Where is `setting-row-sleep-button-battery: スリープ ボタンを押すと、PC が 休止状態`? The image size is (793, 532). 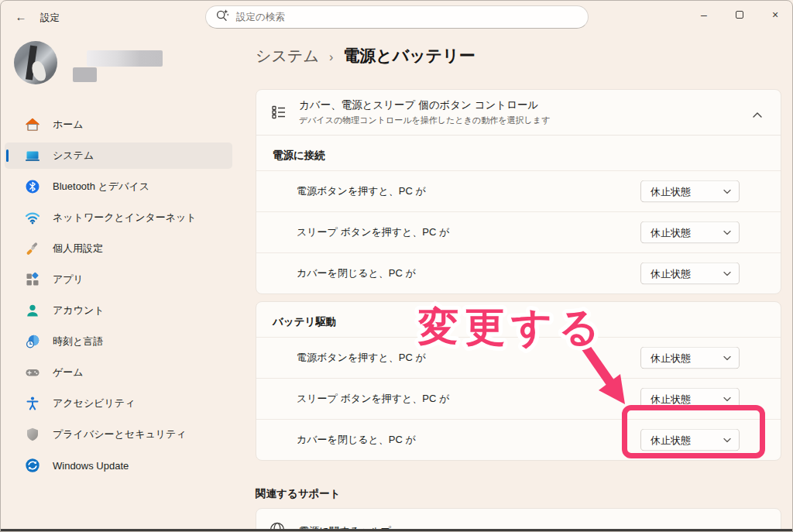
setting-row-sleep-button-battery: スリープ ボタンを押すと、PC が 休止状態 is located at coordinates (519, 398).